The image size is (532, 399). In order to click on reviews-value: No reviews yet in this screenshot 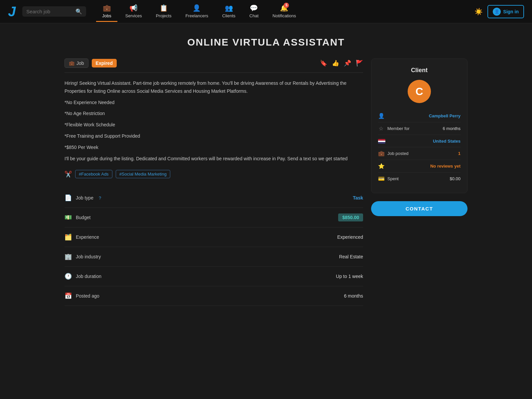, I will do `click(446, 166)`.